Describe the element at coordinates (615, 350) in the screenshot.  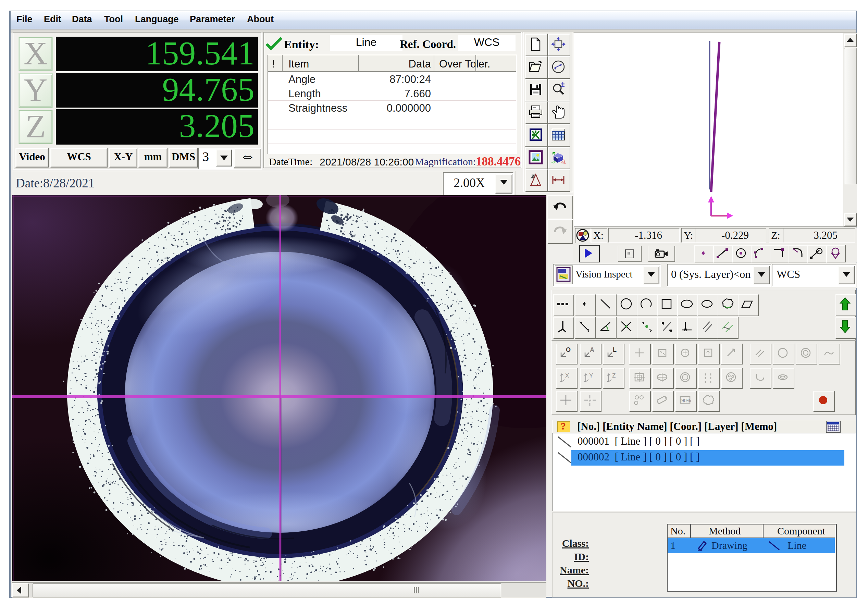
I see `svg-text: L` at that location.